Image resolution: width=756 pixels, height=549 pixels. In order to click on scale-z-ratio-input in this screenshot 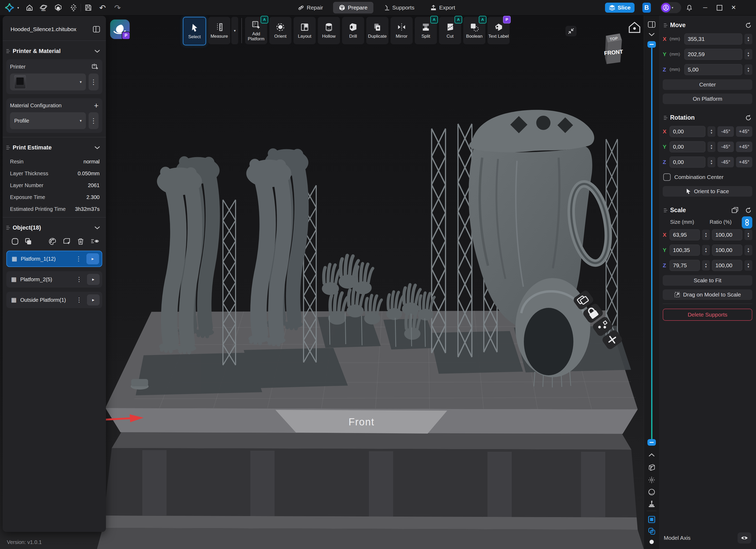, I will do `click(727, 265)`.